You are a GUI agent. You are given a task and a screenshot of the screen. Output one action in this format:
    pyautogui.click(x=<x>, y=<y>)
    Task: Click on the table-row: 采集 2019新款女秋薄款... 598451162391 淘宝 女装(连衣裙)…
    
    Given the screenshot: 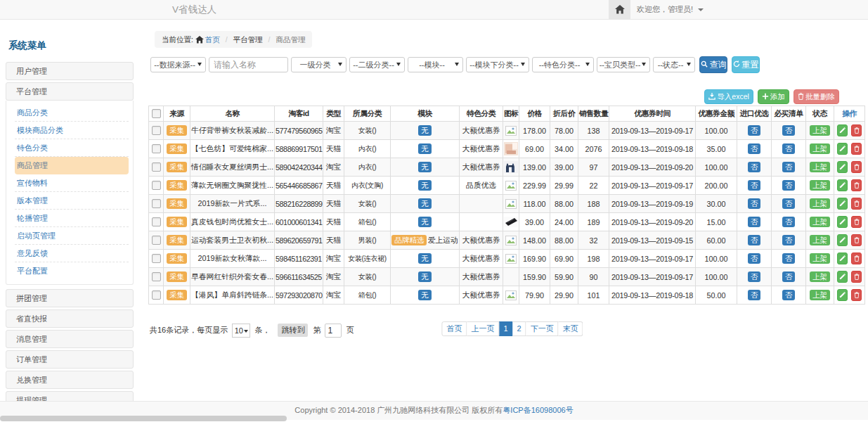 What is the action you would take?
    pyautogui.click(x=507, y=259)
    